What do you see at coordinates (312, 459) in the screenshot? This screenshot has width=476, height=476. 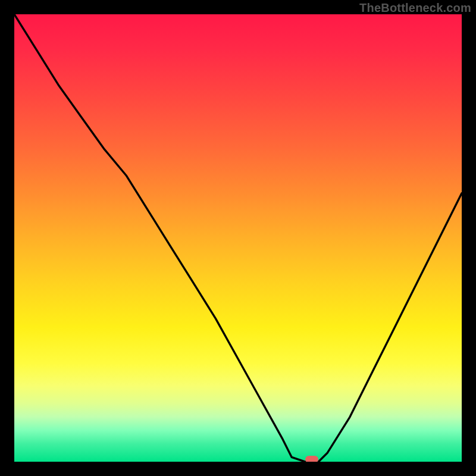 I see `optimal-marker` at bounding box center [312, 459].